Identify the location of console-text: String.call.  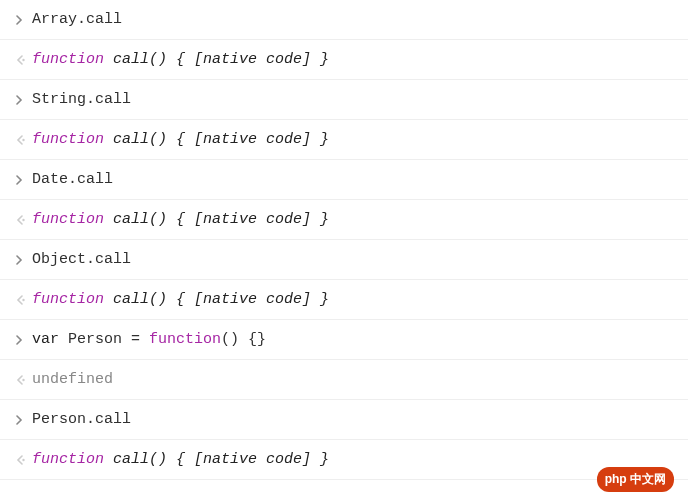
(82, 100).